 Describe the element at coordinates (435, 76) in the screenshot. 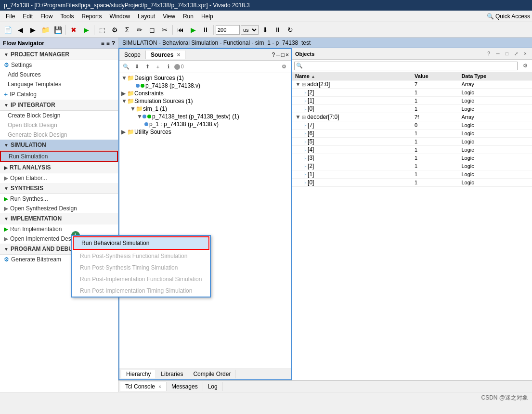

I see `col-value: Value` at that location.